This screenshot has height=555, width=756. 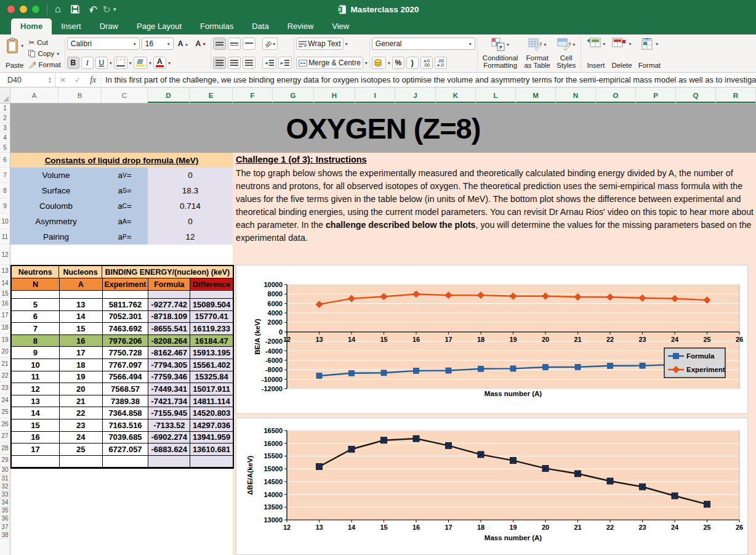 What do you see at coordinates (36, 378) in the screenshot?
I see `data-cell: 11` at bounding box center [36, 378].